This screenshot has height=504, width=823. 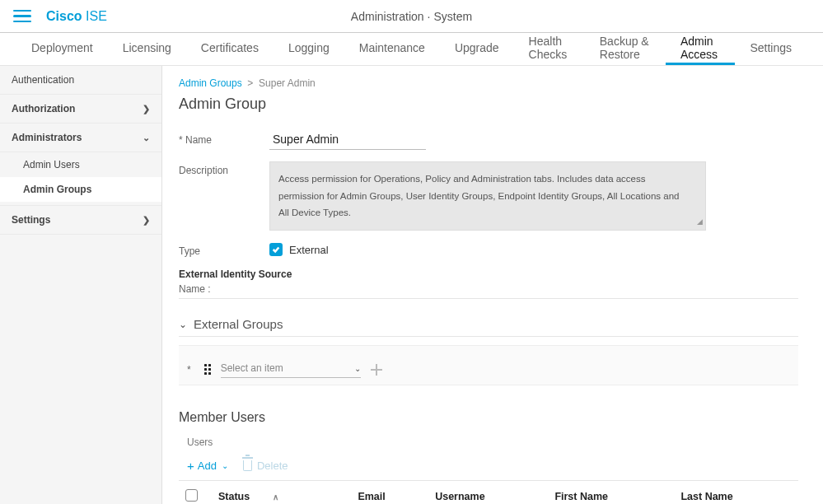 I want to click on sidebar-item-admin-users: Admin Users, so click(x=81, y=165).